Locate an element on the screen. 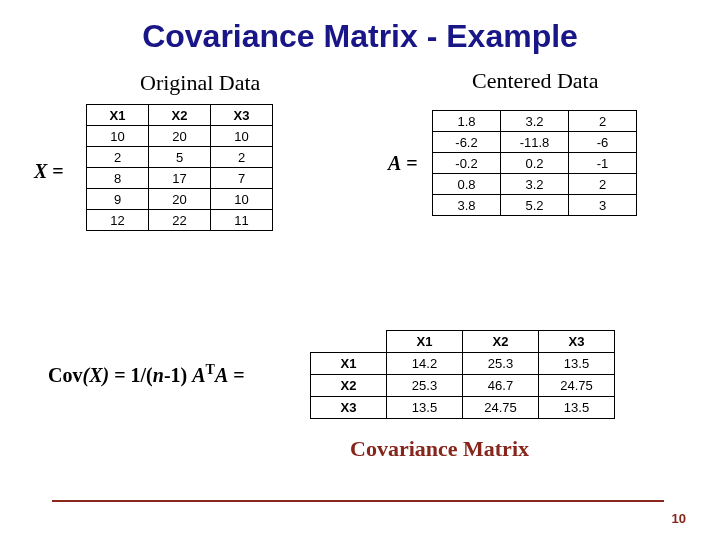 This screenshot has height=540, width=720. footer-rule is located at coordinates (358, 501).